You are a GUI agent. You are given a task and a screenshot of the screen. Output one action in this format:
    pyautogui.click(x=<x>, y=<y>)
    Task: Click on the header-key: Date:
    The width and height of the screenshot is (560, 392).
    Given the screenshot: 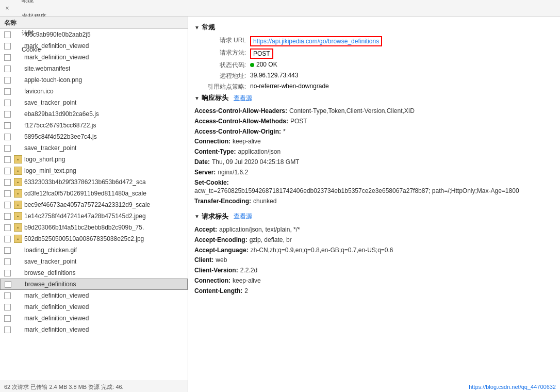 What is the action you would take?
    pyautogui.click(x=202, y=162)
    